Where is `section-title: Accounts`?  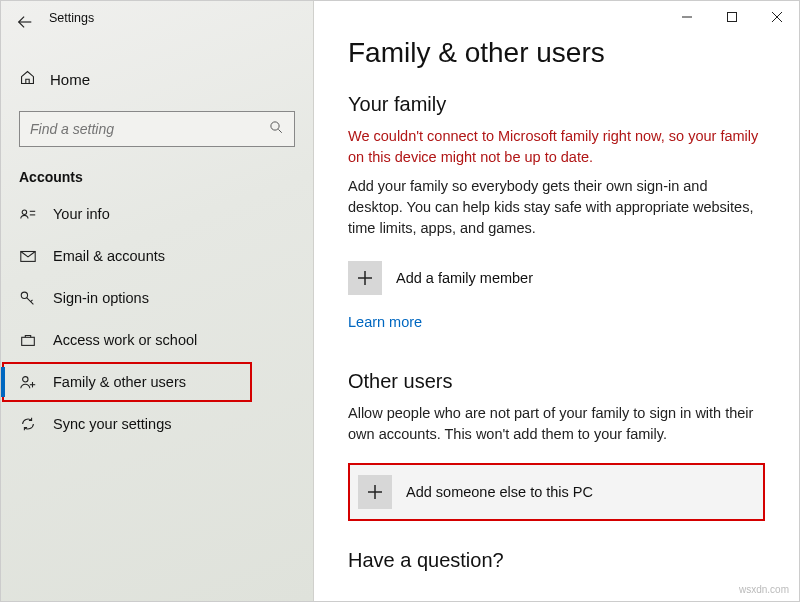 section-title: Accounts is located at coordinates (157, 177).